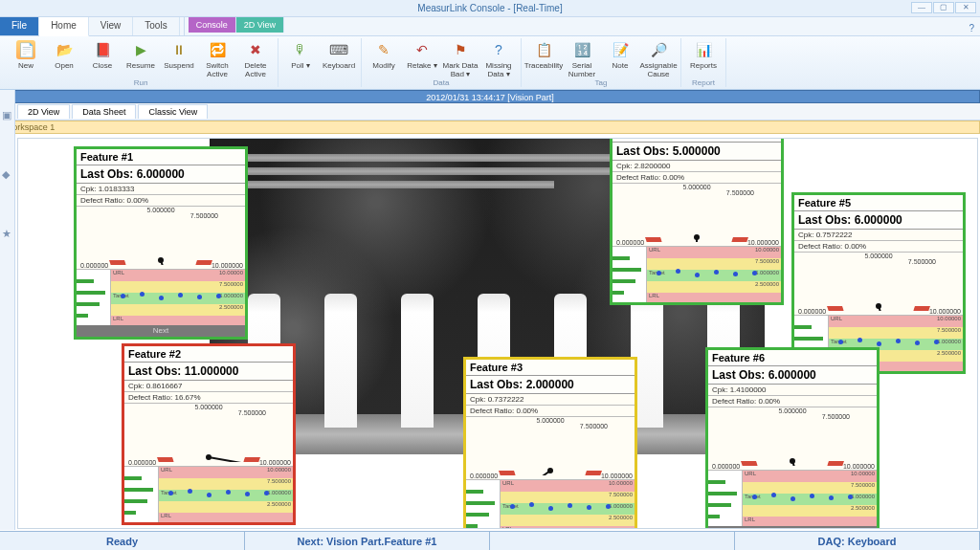 This screenshot has height=550, width=980. What do you see at coordinates (103, 111) in the screenshot?
I see `tab-datasheet: Data Sheet` at bounding box center [103, 111].